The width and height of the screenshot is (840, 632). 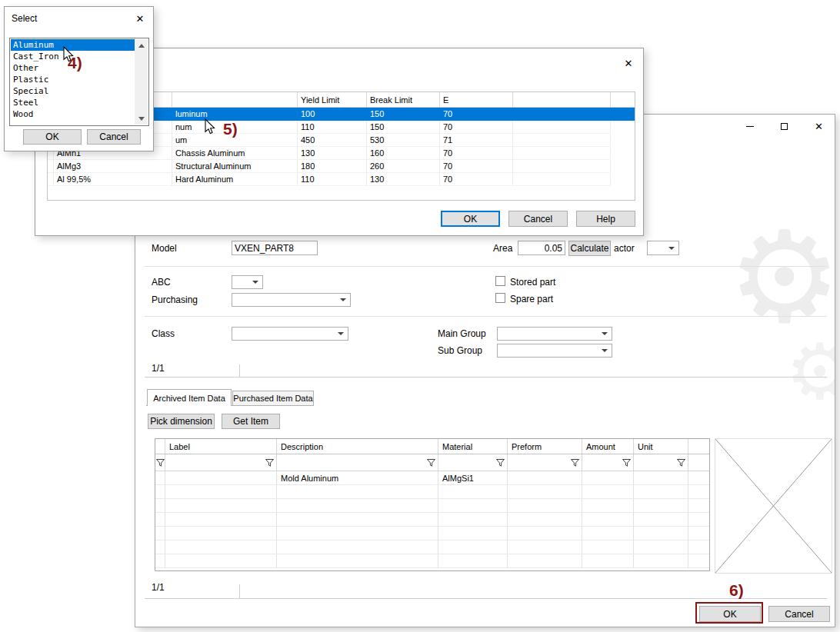 What do you see at coordinates (358, 463) in the screenshot?
I see `filter-cell-description` at bounding box center [358, 463].